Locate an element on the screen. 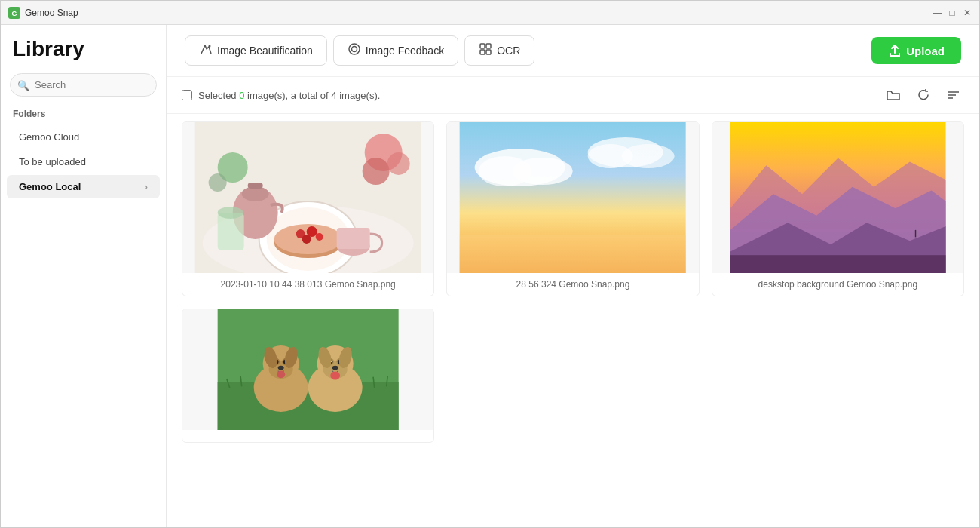 The width and height of the screenshot is (980, 528). title-bar: G Gemoo Snap — □ ✕ is located at coordinates (490, 13).